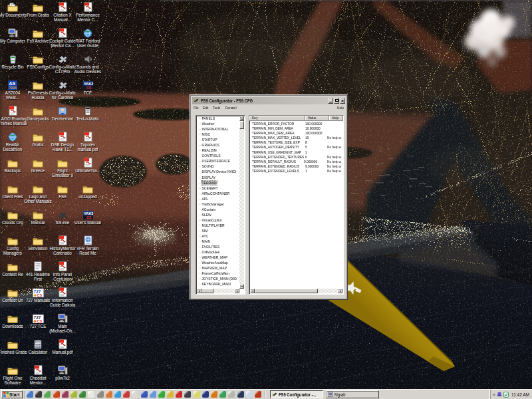  Describe the element at coordinates (13, 88) in the screenshot. I see `svg-text: 7004` at that location.